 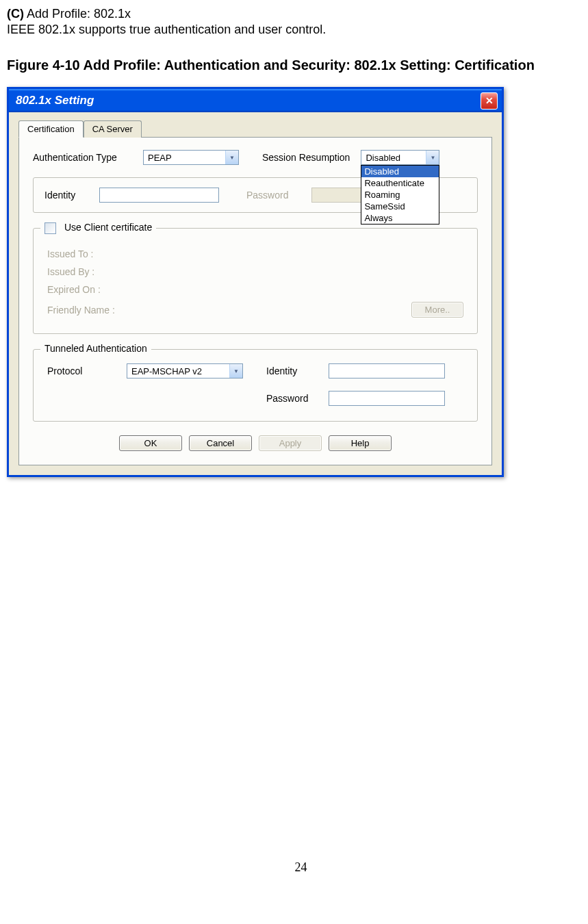 I want to click on ok-button: OK, so click(x=151, y=444).